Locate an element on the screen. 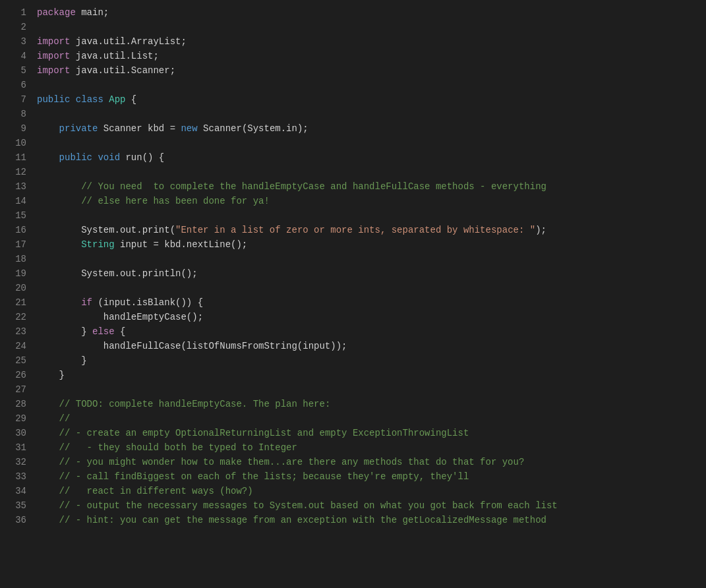 This screenshot has width=706, height=588. line-number: 12 is located at coordinates (16, 172).